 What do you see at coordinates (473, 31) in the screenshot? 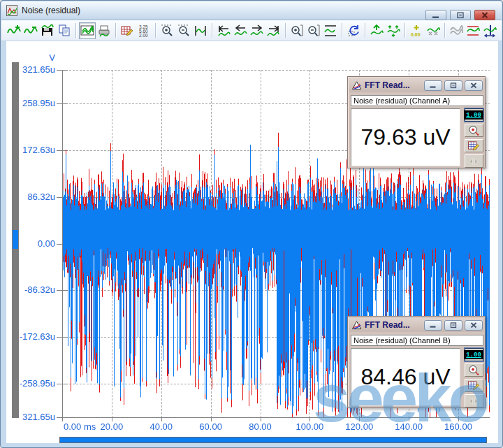
I see `toolbar-limit-lines-button` at bounding box center [473, 31].